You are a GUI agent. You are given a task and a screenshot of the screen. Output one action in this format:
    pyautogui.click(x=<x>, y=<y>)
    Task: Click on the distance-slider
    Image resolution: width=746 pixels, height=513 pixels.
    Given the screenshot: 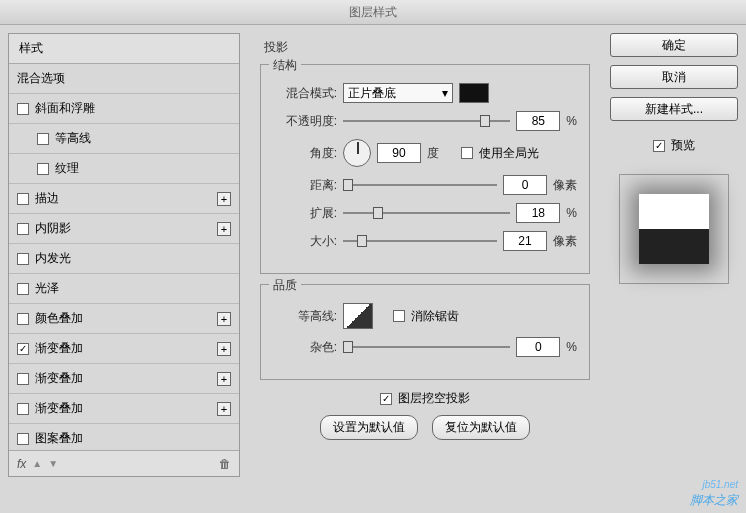 What is the action you would take?
    pyautogui.click(x=420, y=185)
    